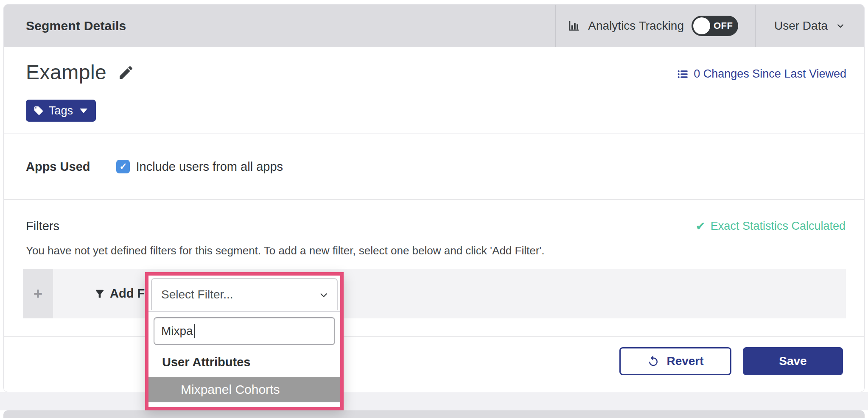 The width and height of the screenshot is (868, 418). What do you see at coordinates (778, 226) in the screenshot?
I see `exact-statistics-label: Exact Statistics Calculated` at bounding box center [778, 226].